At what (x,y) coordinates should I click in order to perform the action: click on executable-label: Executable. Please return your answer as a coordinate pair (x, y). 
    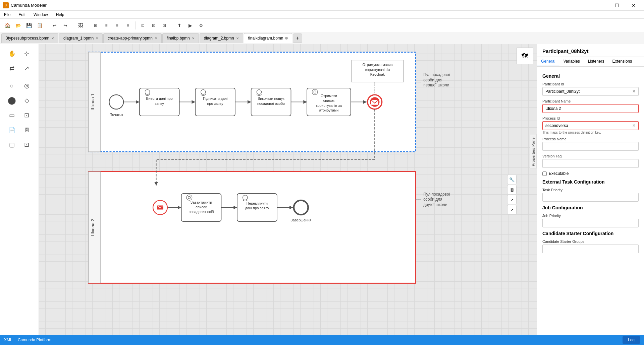
    Looking at the image, I should click on (559, 174).